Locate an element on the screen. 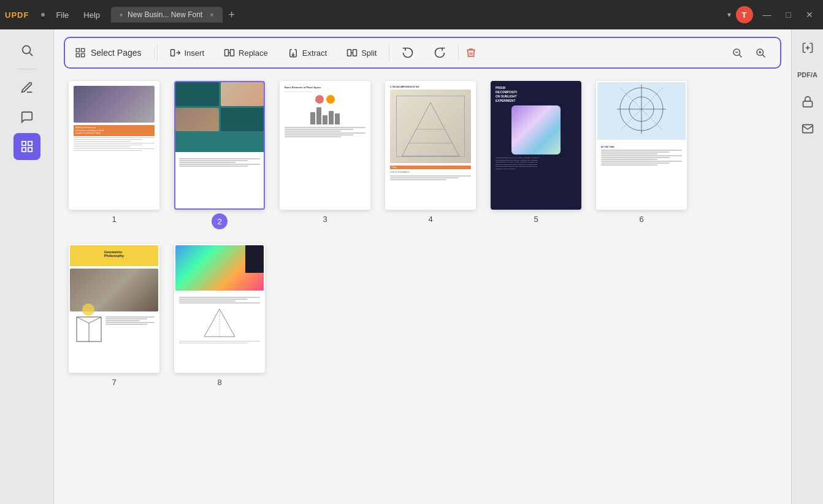 This screenshot has width=823, height=504. page-number-badge-2: 2 is located at coordinates (220, 221).